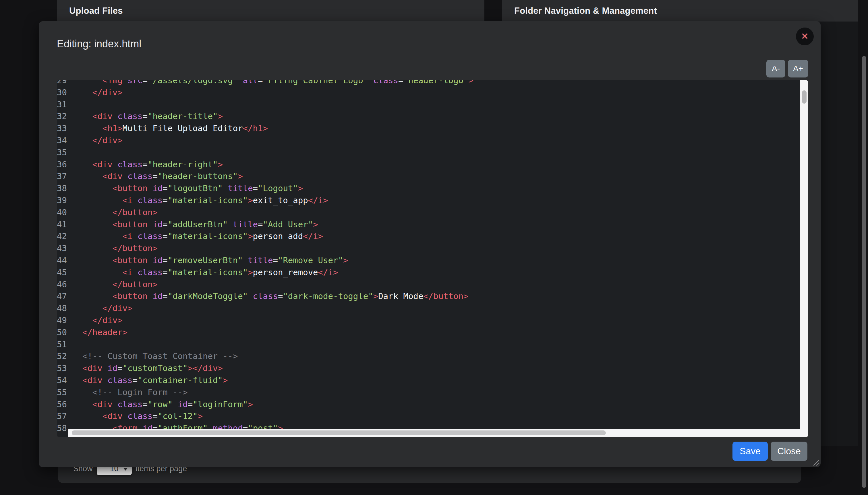 The width and height of the screenshot is (868, 495). Describe the element at coordinates (804, 258) in the screenshot. I see `editor-vertical-scrollbar` at that location.